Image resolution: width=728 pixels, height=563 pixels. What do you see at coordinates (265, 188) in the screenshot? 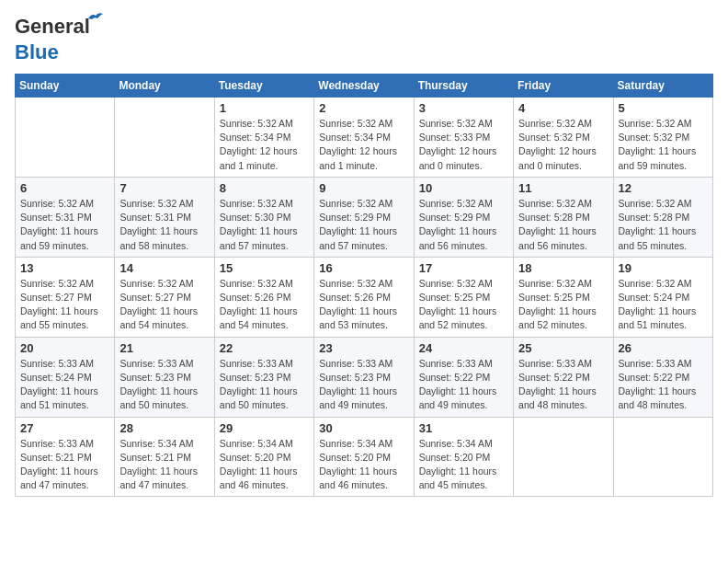
I see `day-number: 8` at bounding box center [265, 188].